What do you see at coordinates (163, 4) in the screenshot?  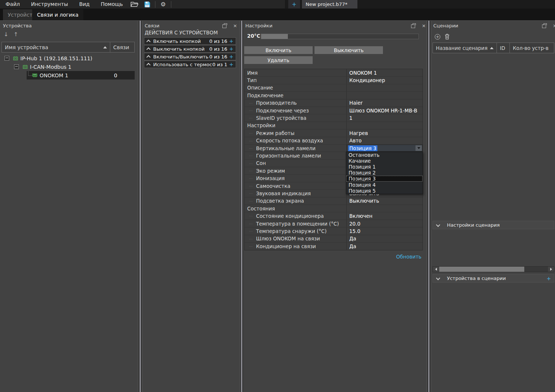 I see `settings-gear-icon: ⚙` at bounding box center [163, 4].